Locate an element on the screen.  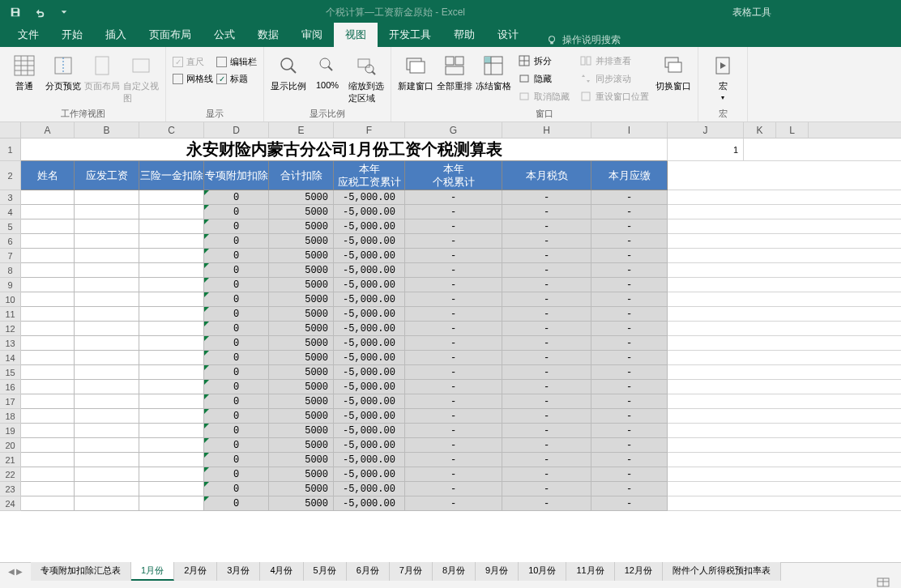
row-header-6: 6 is located at coordinates (11, 241).